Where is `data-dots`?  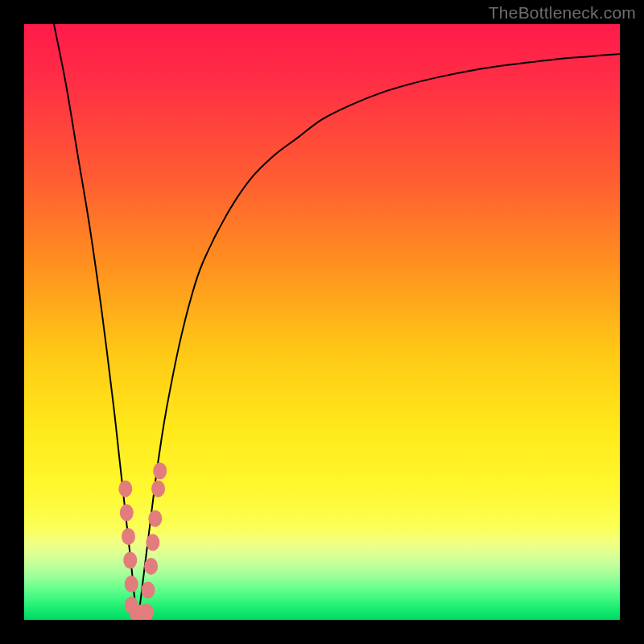
data-dots is located at coordinates (142, 542).